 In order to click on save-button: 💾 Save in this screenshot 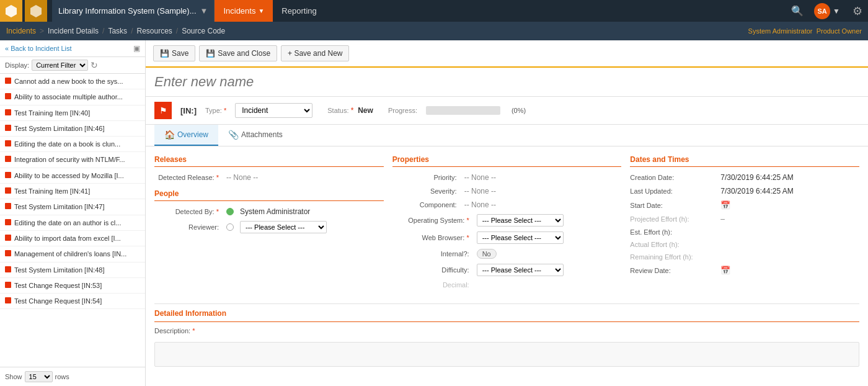, I will do `click(174, 53)`.